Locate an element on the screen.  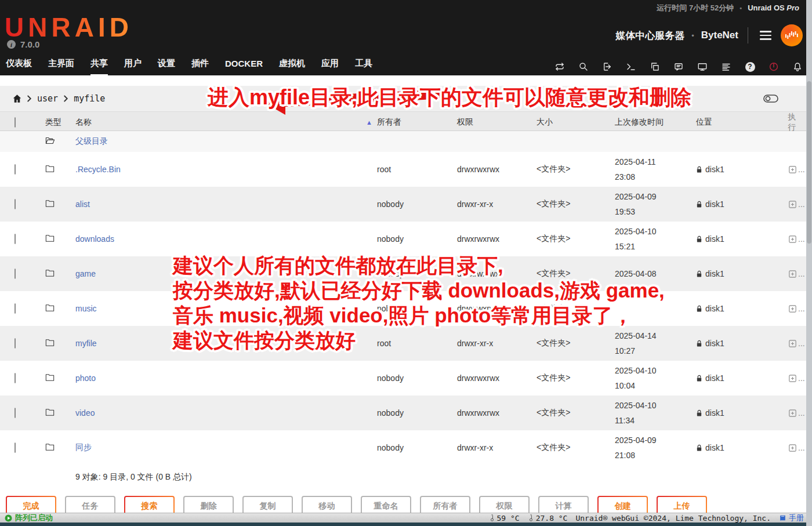
chevron-right-icon is located at coordinates (29, 99).